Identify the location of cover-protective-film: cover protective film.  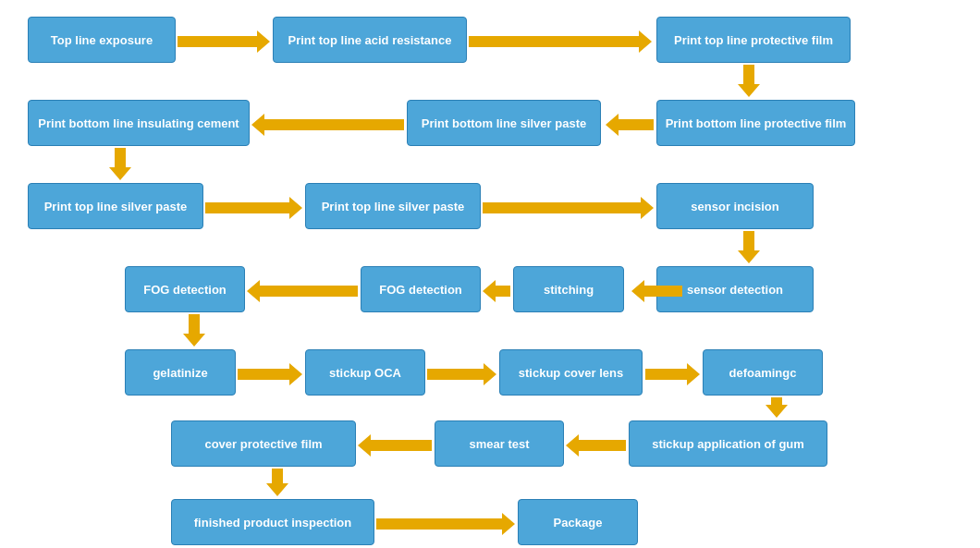
(263, 444).